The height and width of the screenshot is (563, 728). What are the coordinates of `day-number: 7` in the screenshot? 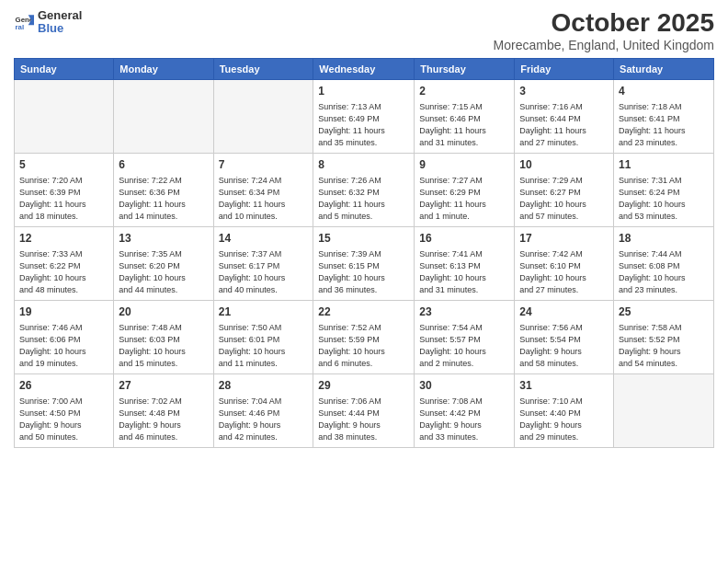 It's located at (264, 166).